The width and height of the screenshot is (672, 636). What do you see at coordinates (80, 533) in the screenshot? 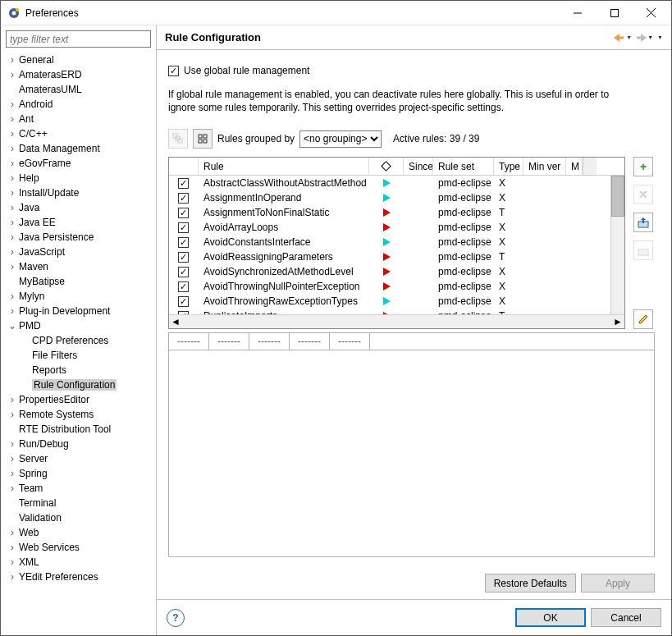
I see `tree-item: ›Web` at bounding box center [80, 533].